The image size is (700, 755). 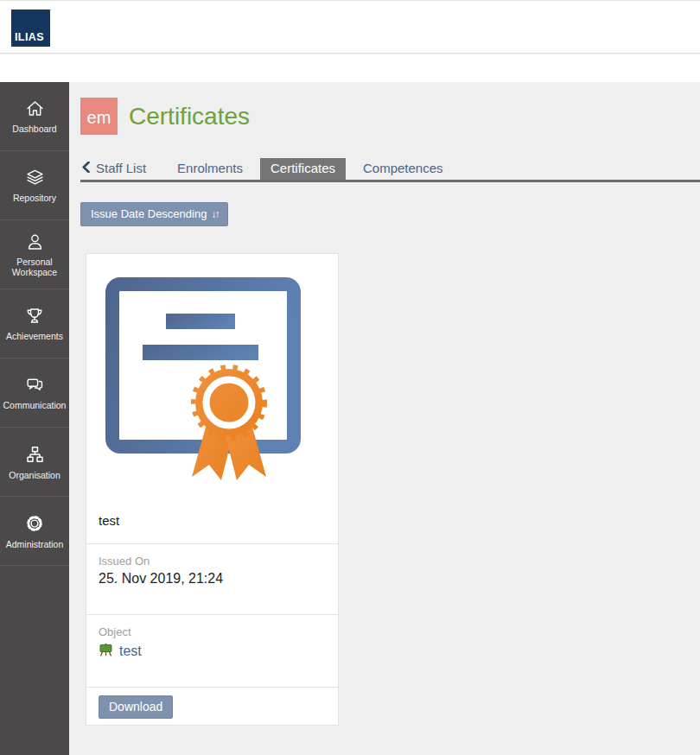 I want to click on sidebar-item-label: Dashboard, so click(x=35, y=129).